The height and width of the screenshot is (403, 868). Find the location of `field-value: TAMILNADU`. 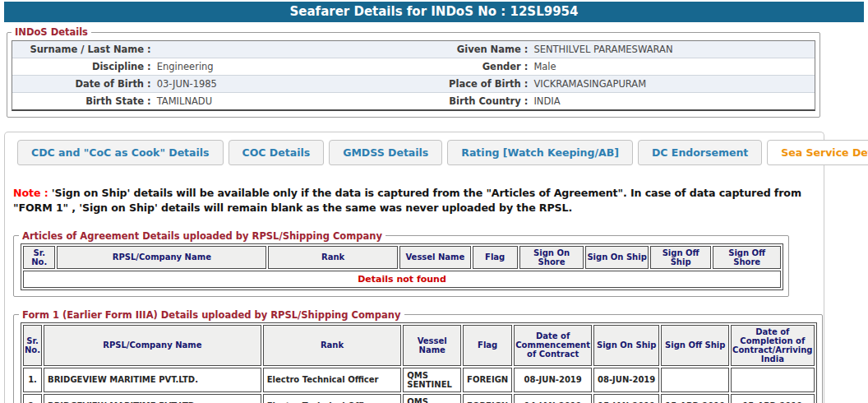

field-value: TAMILNADU is located at coordinates (184, 101).